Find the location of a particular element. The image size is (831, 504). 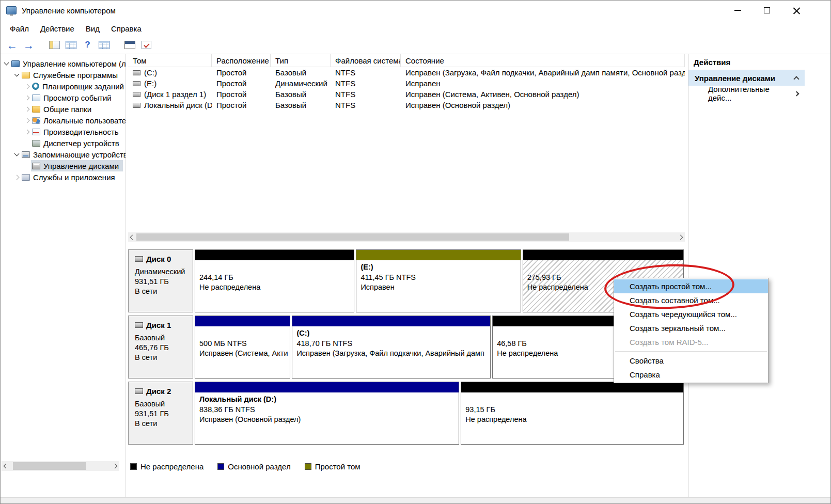

sidebar-item-shared-folders: Общие папки is located at coordinates (63, 109).